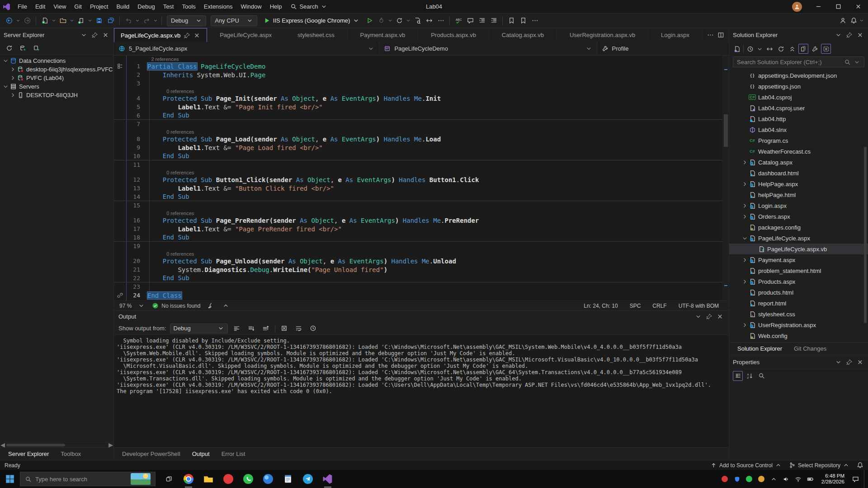 The image size is (868, 488). I want to click on solution-item-appsettings-development-json: { }appsettings.Development.json, so click(798, 75).